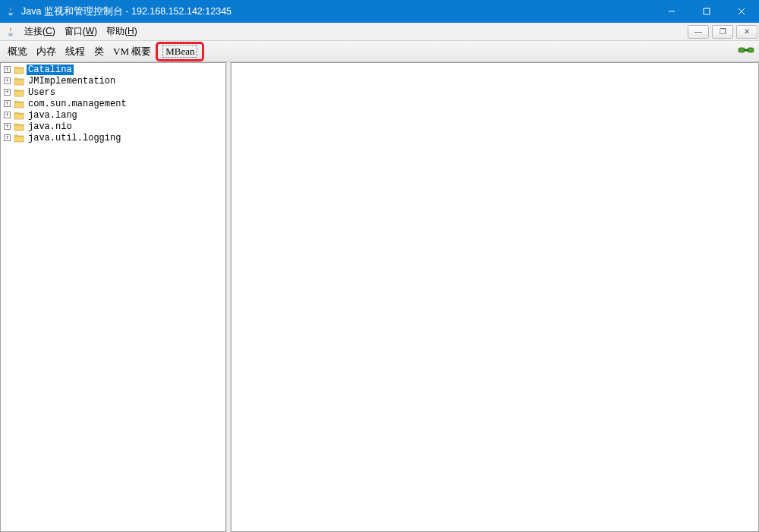 This screenshot has height=532, width=759. What do you see at coordinates (42, 93) in the screenshot?
I see `tree-node-label: Users` at bounding box center [42, 93].